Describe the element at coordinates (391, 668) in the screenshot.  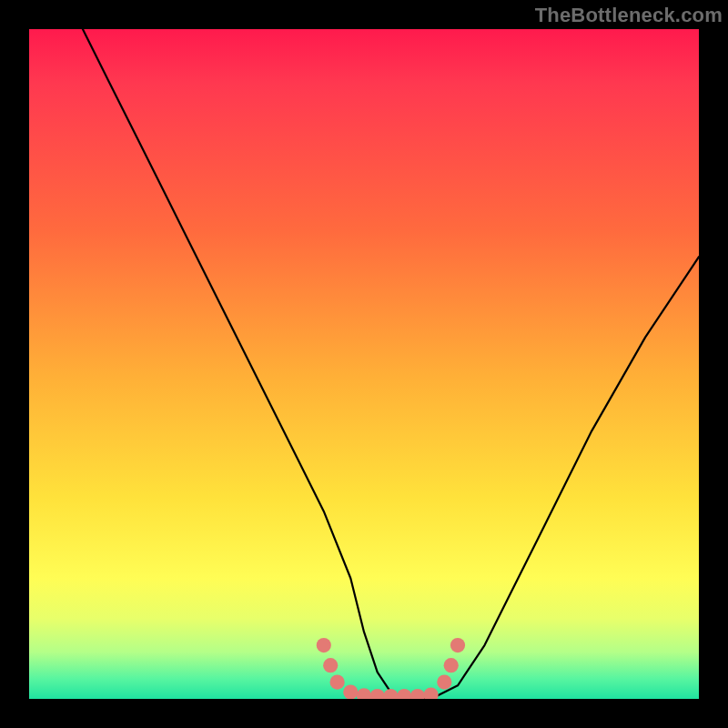
I see `floor-marker-group` at that location.